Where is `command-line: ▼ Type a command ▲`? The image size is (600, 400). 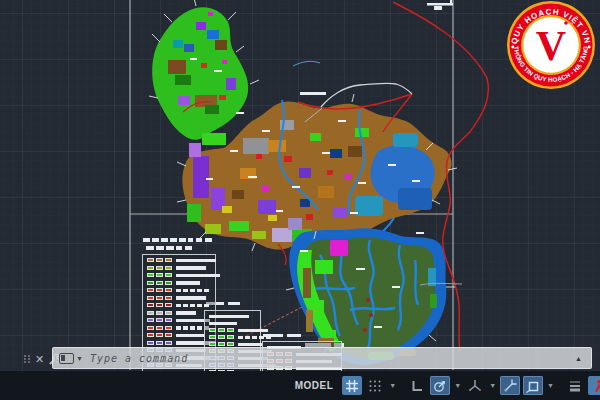 command-line: ▼ Type a command ▲ is located at coordinates (322, 358).